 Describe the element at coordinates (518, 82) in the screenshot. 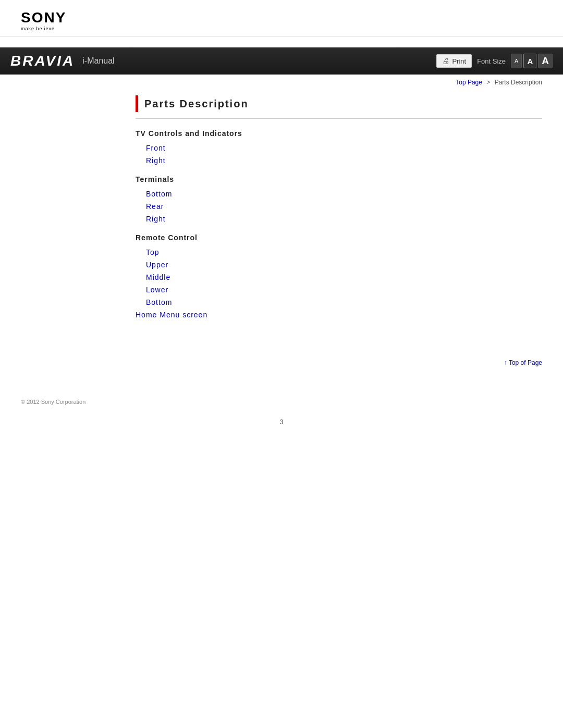

I see `breadcrumb-current: Parts Description` at that location.